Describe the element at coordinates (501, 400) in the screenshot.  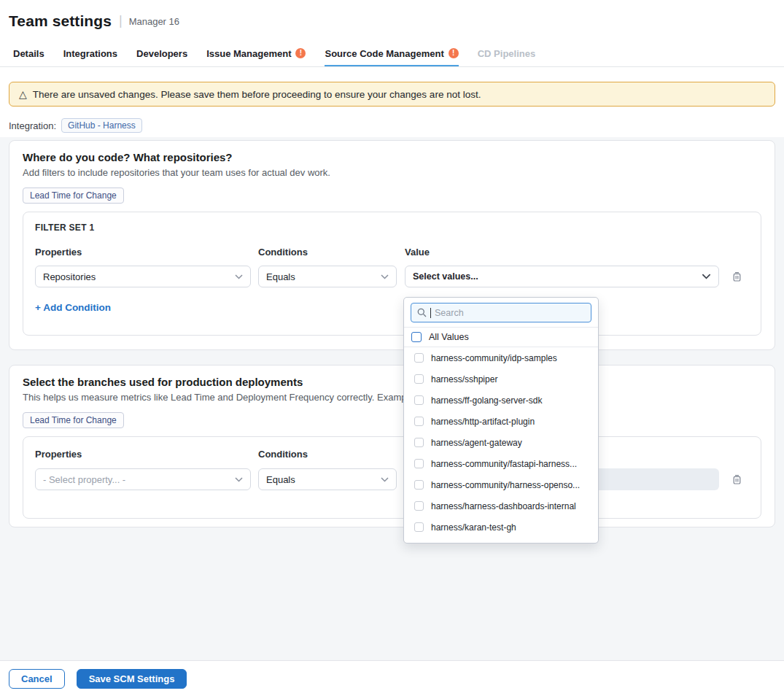
I see `repository-option: harness/ff-golang-server-sdk` at that location.